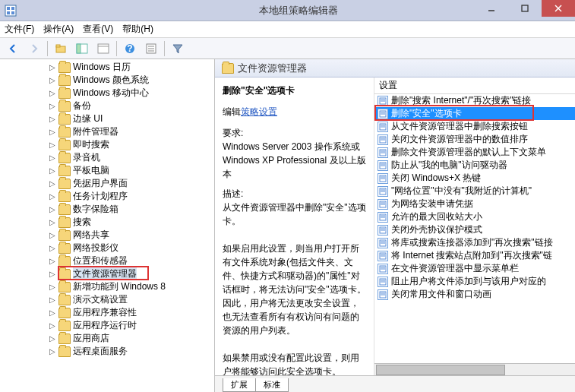  What do you see at coordinates (107, 210) in the screenshot?
I see `tree-item: ▷数字保险箱` at bounding box center [107, 210].